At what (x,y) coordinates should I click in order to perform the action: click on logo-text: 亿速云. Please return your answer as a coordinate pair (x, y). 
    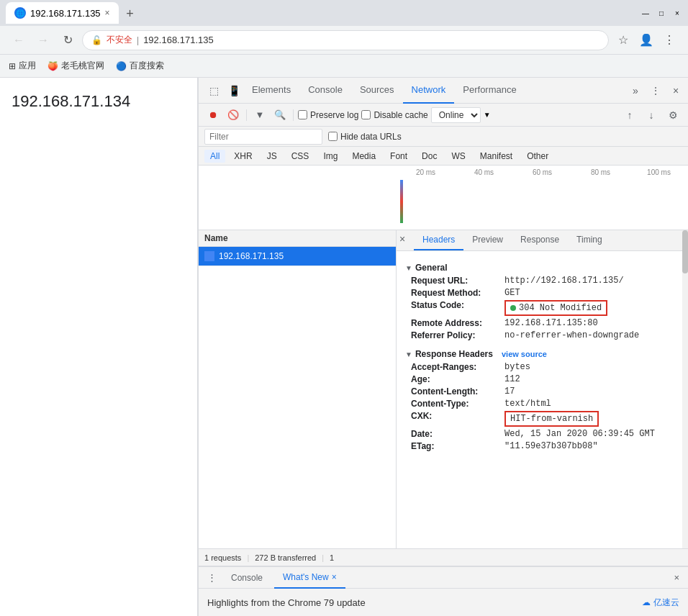
    Looking at the image, I should click on (666, 603).